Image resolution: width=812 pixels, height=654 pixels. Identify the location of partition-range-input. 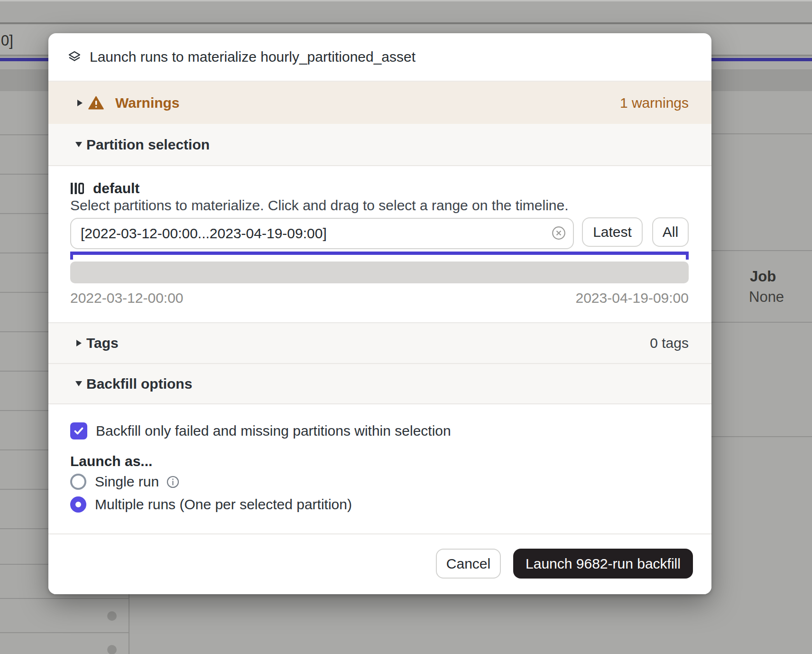
(322, 234).